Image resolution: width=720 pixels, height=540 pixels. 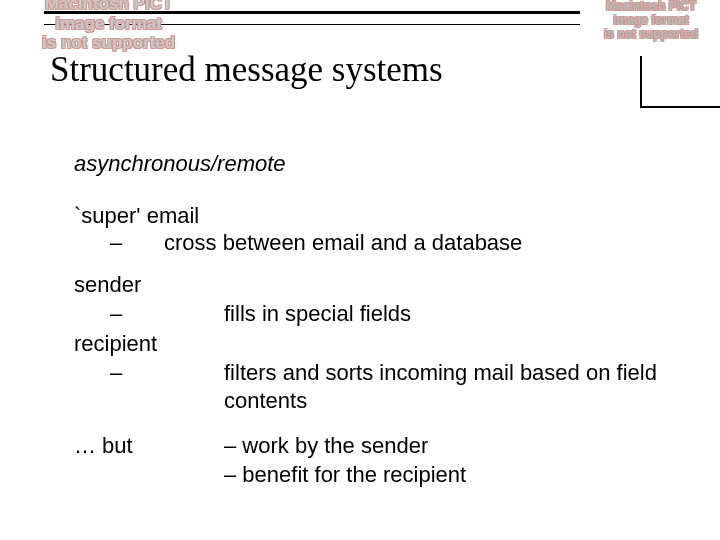 What do you see at coordinates (382, 460) in the screenshot?
I see `but-block: … but – work by the sender – benefit for…` at bounding box center [382, 460].